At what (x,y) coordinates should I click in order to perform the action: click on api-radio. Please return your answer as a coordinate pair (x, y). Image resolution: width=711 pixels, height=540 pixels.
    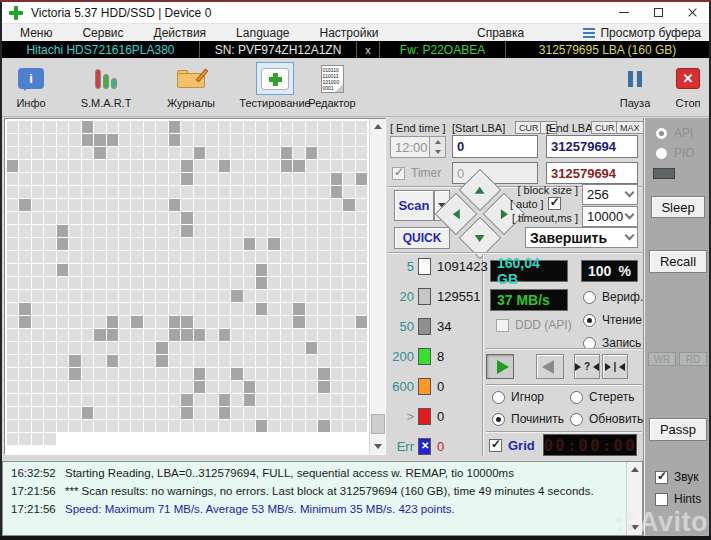
    Looking at the image, I should click on (662, 134).